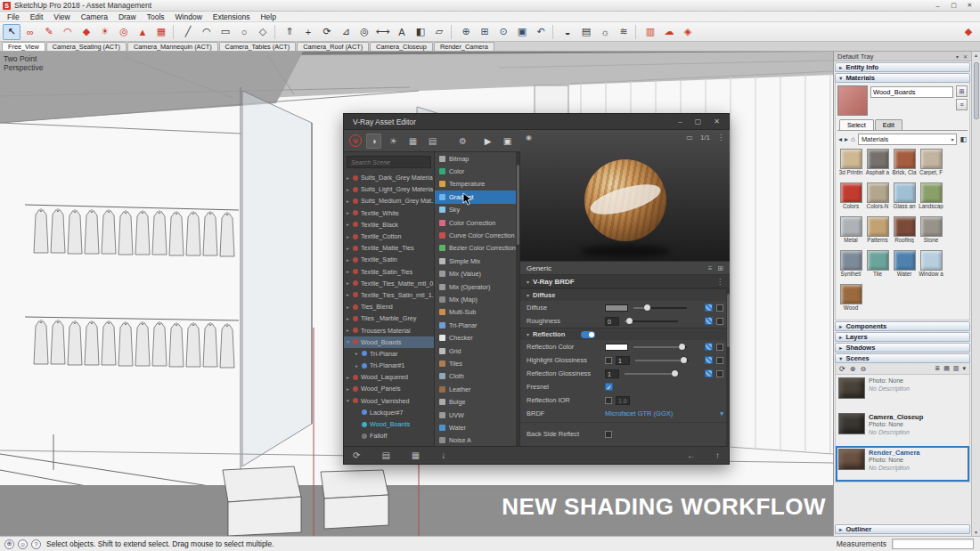 Image resolution: width=980 pixels, height=551 pixels. What do you see at coordinates (518, 300) in the screenshot?
I see `texture-list-scrollbar` at bounding box center [518, 300].